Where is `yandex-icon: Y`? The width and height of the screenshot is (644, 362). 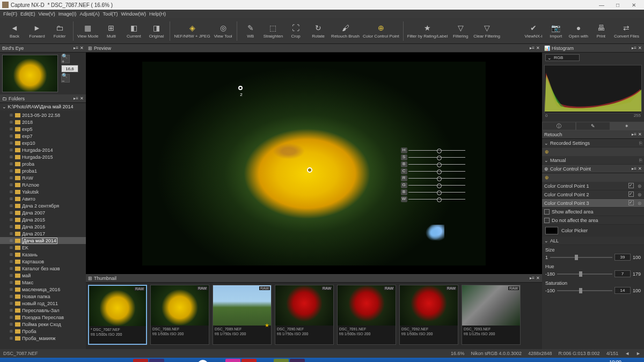 yandex-icon: Y is located at coordinates (203, 361).